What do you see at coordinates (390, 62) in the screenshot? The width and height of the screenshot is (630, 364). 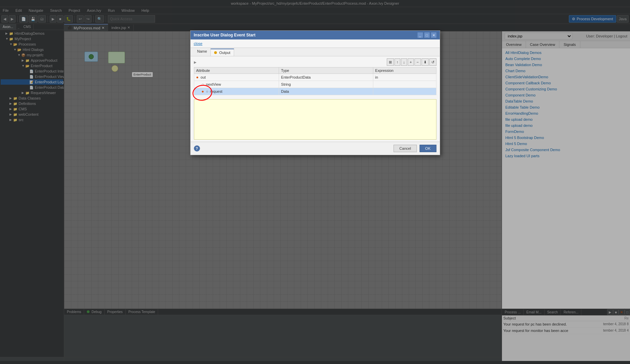 I see `table-btn-copy: ⊞` at bounding box center [390, 62].